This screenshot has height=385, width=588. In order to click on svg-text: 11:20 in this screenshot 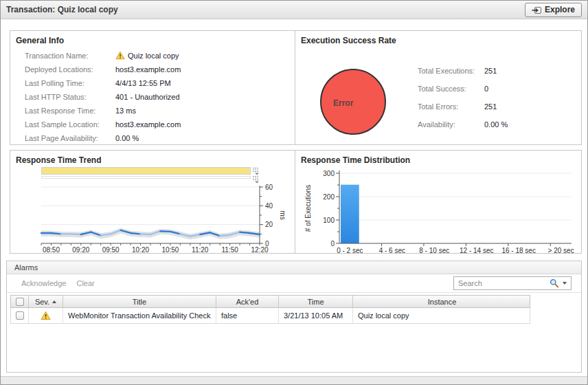, I will do `click(201, 250)`.